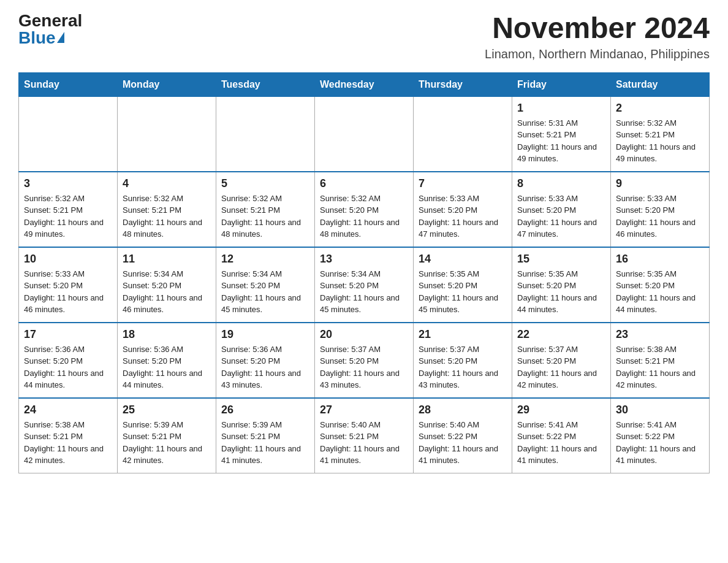  I want to click on day-number: 30, so click(660, 410).